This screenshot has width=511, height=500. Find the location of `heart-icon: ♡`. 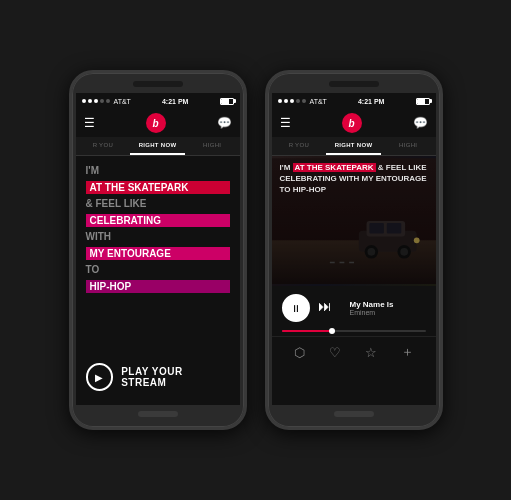

heart-icon: ♡ is located at coordinates (335, 352).